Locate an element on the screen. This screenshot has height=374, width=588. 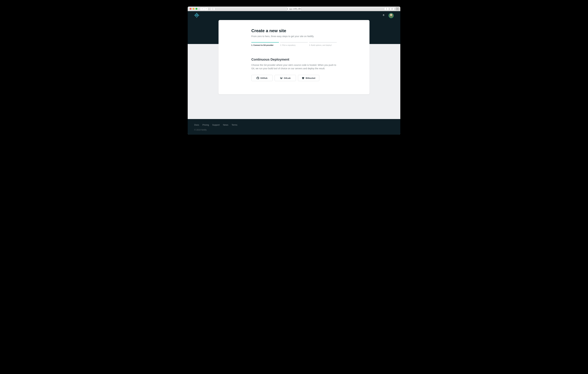
step-3-build-deploy: 3. Build options, and deploy! is located at coordinates (323, 44).